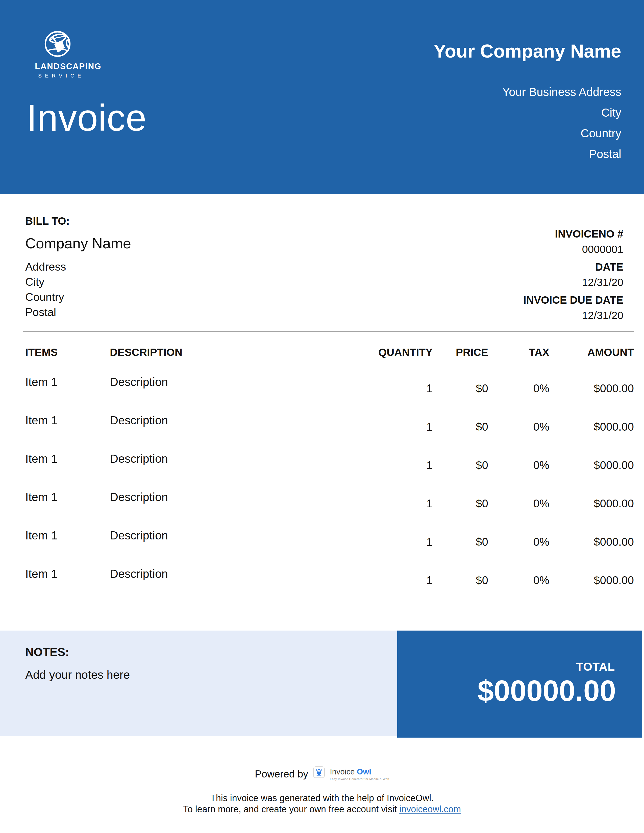 The width and height of the screenshot is (644, 833). I want to click on column-header-items: ITEMS, so click(67, 352).